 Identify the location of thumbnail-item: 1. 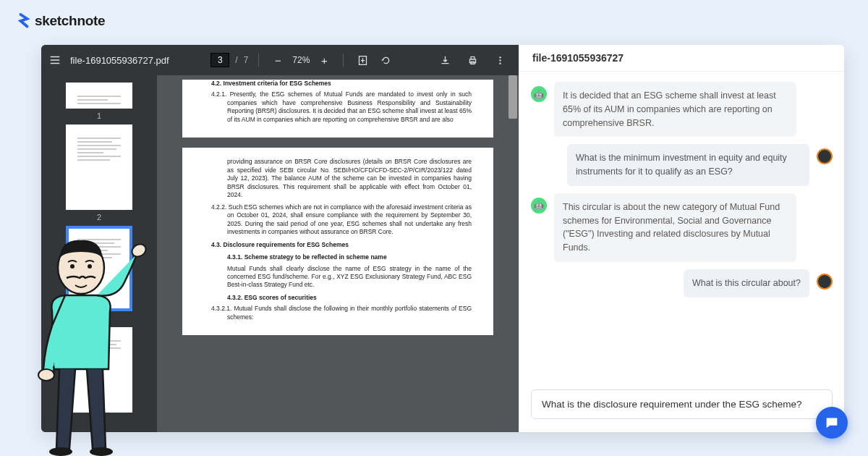
(99, 101).